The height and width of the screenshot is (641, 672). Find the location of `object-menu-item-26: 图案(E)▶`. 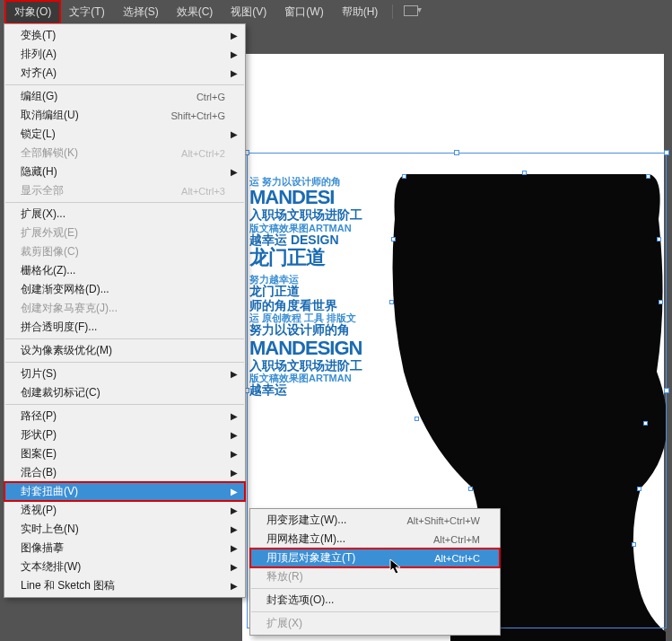

object-menu-item-26: 图案(E)▶ is located at coordinates (125, 454).